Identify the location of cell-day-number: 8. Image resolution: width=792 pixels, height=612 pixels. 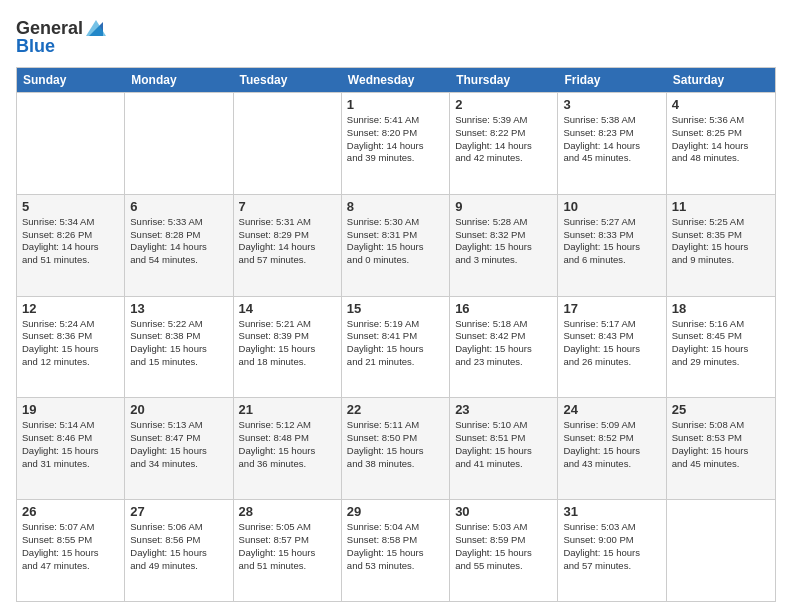
(396, 206).